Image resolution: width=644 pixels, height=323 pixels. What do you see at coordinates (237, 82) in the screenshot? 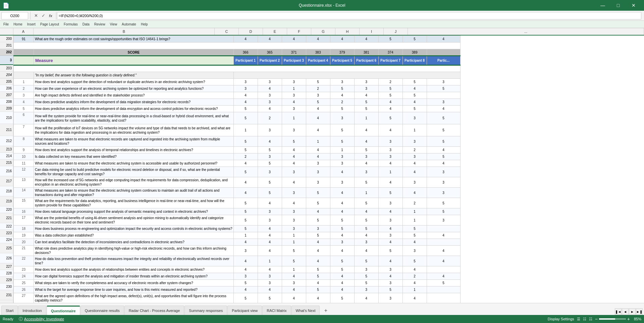
I see `table-row: 1 How does text analytics support the de…` at bounding box center [237, 82].